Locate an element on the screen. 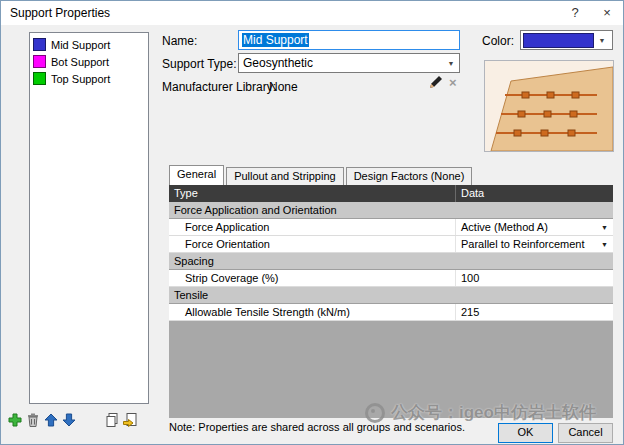  support-type-label: Support Type: is located at coordinates (200, 64).